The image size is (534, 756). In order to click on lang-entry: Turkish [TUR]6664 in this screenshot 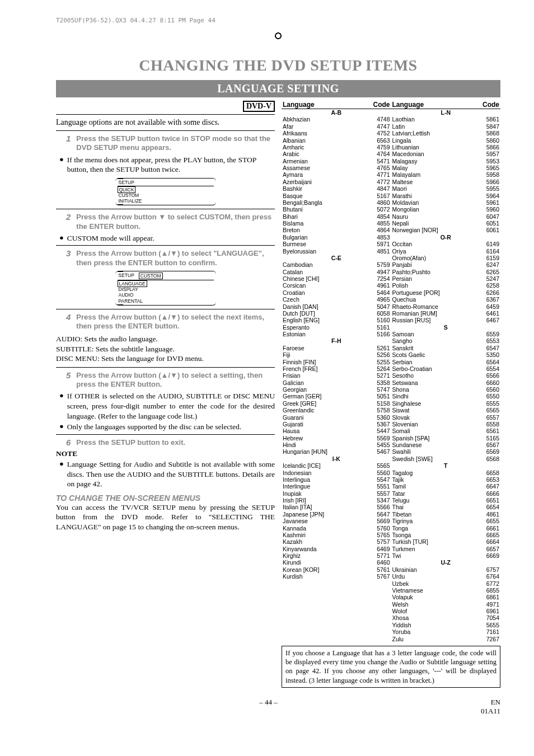, I will do `click(446, 542)`.